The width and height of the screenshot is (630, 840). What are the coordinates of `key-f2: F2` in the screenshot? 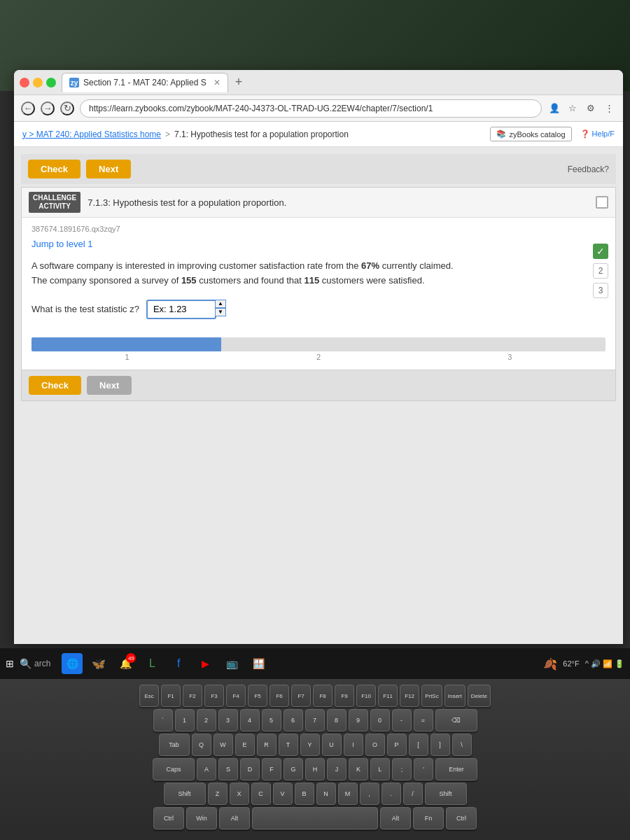 It's located at (192, 696).